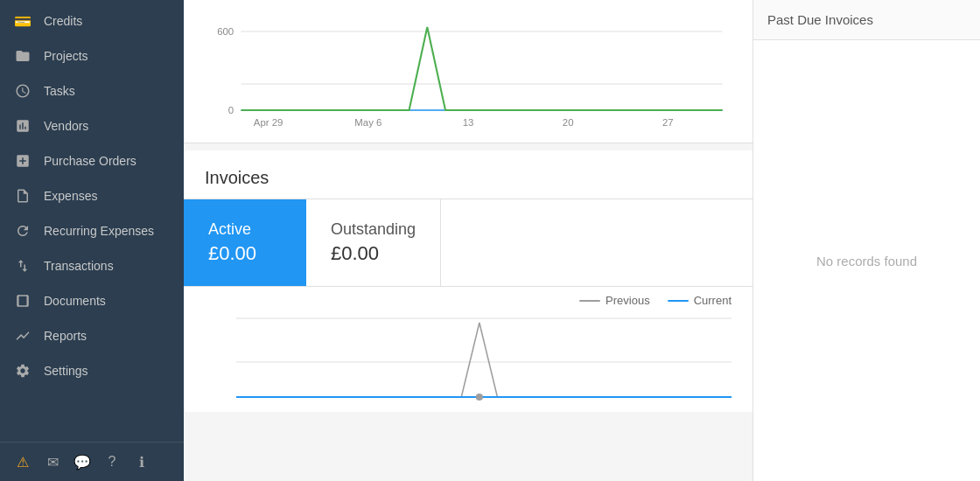  What do you see at coordinates (700, 301) in the screenshot?
I see `legend-current: Current` at bounding box center [700, 301].